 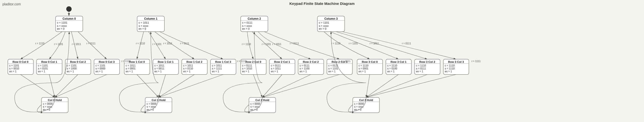 I want to click on col0-label: Column 0, so click(x=69, y=19).